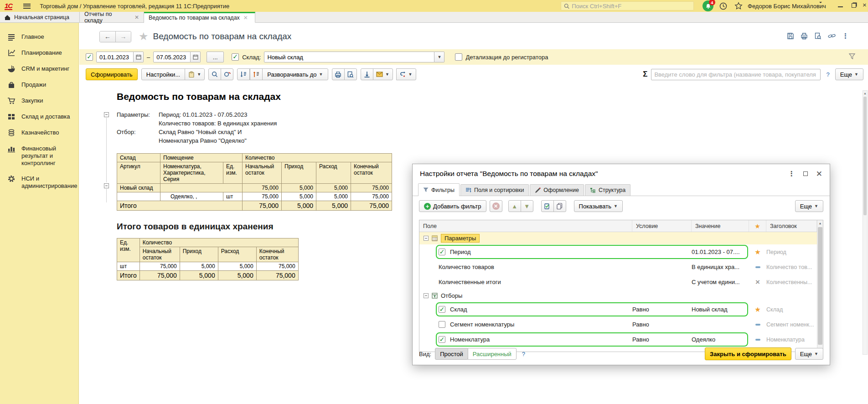 This screenshot has width=868, height=404. What do you see at coordinates (806, 174) in the screenshot?
I see `dialog-maximize-button` at bounding box center [806, 174].